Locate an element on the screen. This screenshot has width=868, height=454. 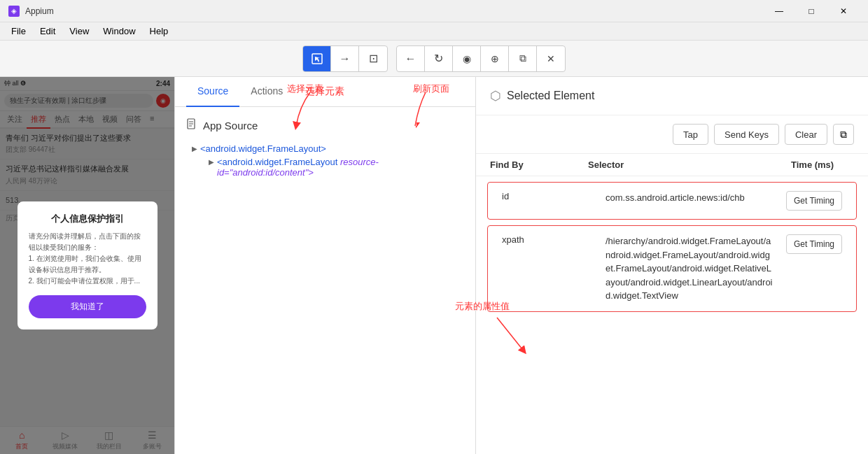
tree-arrow-1: ▶ is located at coordinates (195, 148).